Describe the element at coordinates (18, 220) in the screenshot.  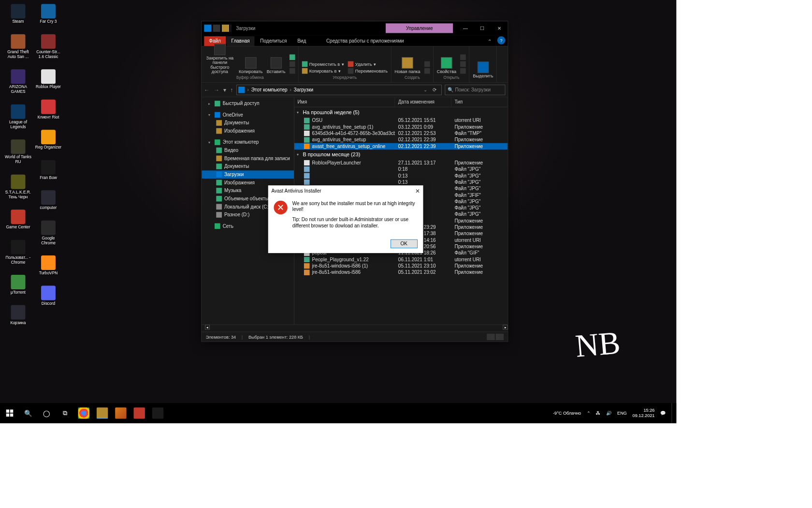
I see `desktop-icon: Game Center` at that location.